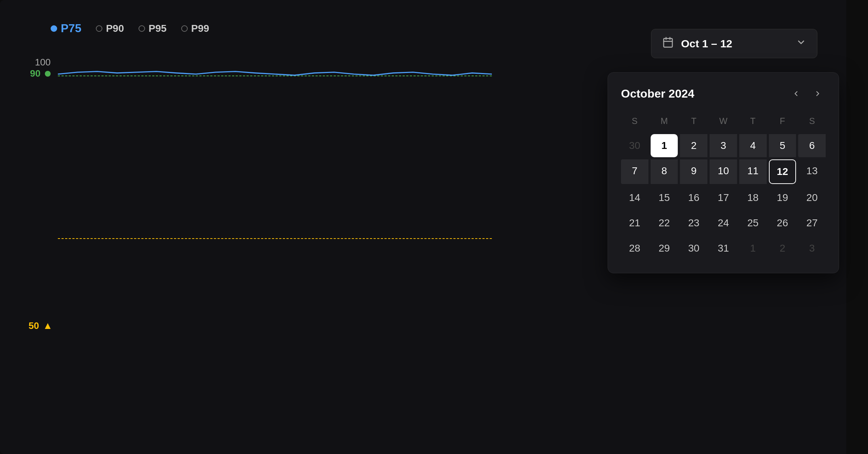 This screenshot has height=454, width=868. What do you see at coordinates (635, 172) in the screenshot?
I see `cal-day-7: 7` at bounding box center [635, 172].